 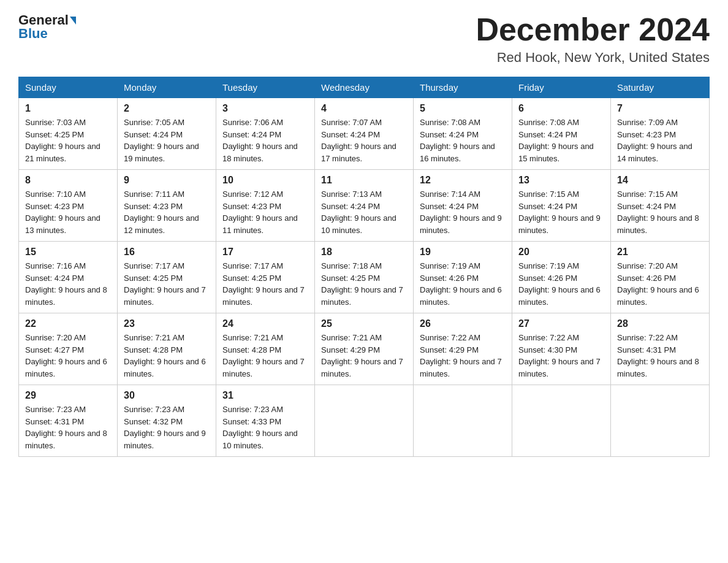 I want to click on day-number: 6, so click(x=561, y=109).